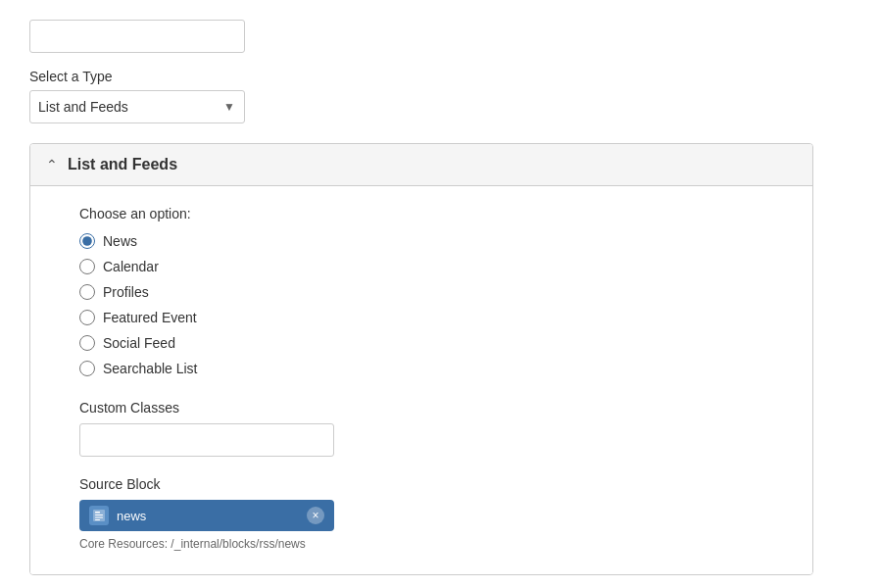  Describe the element at coordinates (87, 343) in the screenshot. I see `radio-social-feed` at that location.